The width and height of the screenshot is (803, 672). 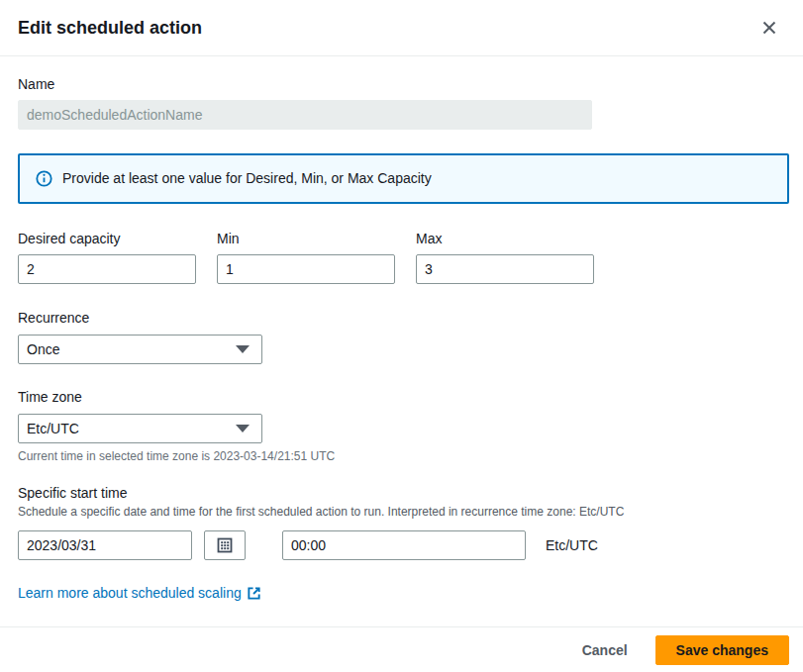 I want to click on timezone-label: Time zone, so click(x=50, y=397).